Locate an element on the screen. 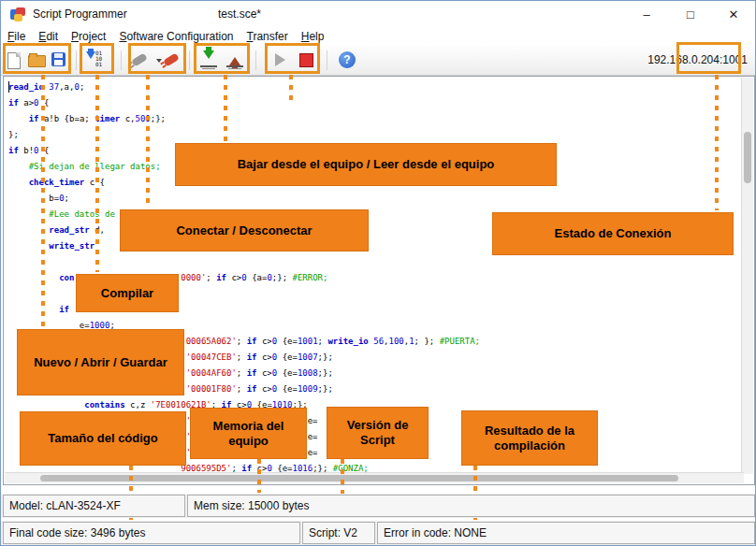 This screenshot has width=756, height=546. annotation-label: Bajar desde el equipo / Leer desde el eq… is located at coordinates (366, 165).